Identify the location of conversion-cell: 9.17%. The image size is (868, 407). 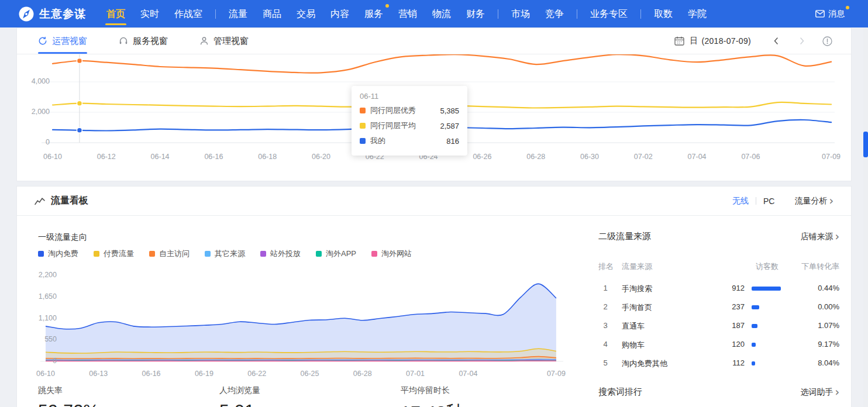
(828, 344).